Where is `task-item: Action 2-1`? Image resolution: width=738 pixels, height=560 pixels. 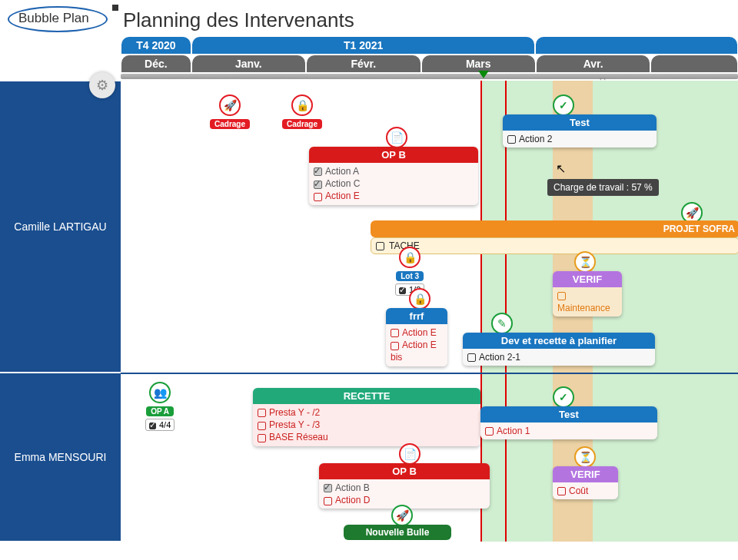 task-item: Action 2-1 is located at coordinates (559, 357).